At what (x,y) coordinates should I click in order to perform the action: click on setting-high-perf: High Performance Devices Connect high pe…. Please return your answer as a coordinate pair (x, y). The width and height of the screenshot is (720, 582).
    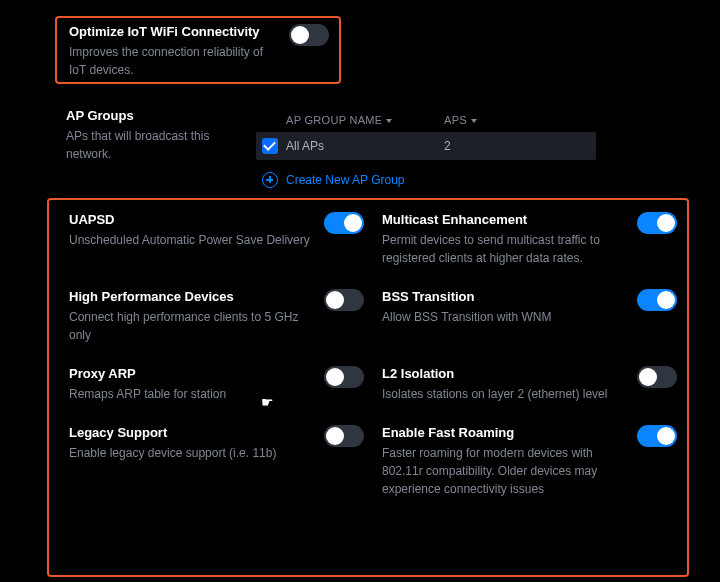
    Looking at the image, I should click on (216, 316).